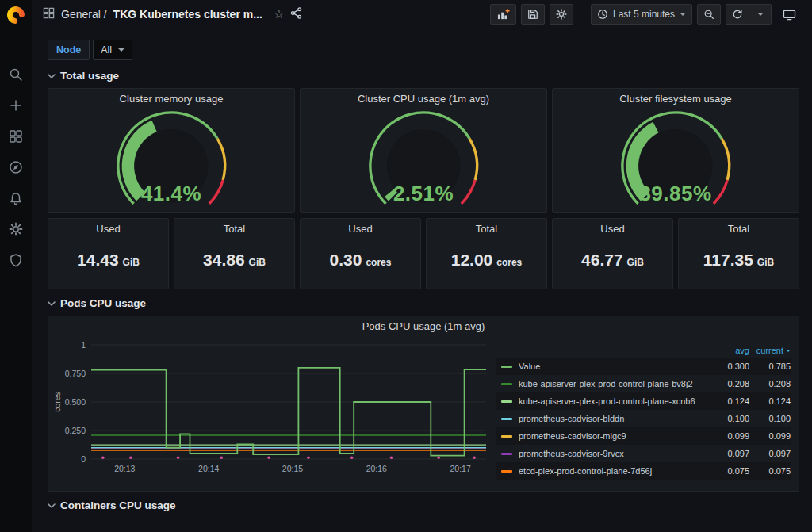 Image resolution: width=812 pixels, height=532 pixels. I want to click on variable-selected-value: All, so click(106, 50).